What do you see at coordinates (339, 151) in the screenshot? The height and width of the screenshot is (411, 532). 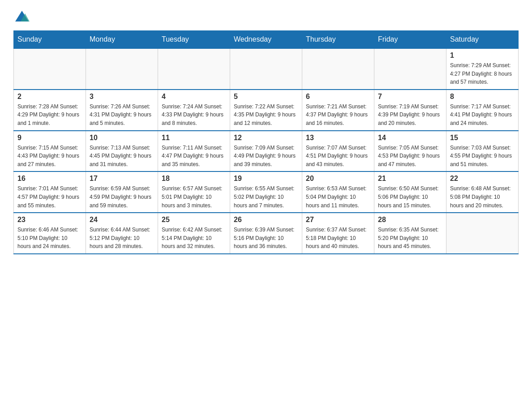 I see `calendar-cell: 13Sunrise: 7:07 AM Sunset: 4:51 PM Dayli…` at bounding box center [339, 151].